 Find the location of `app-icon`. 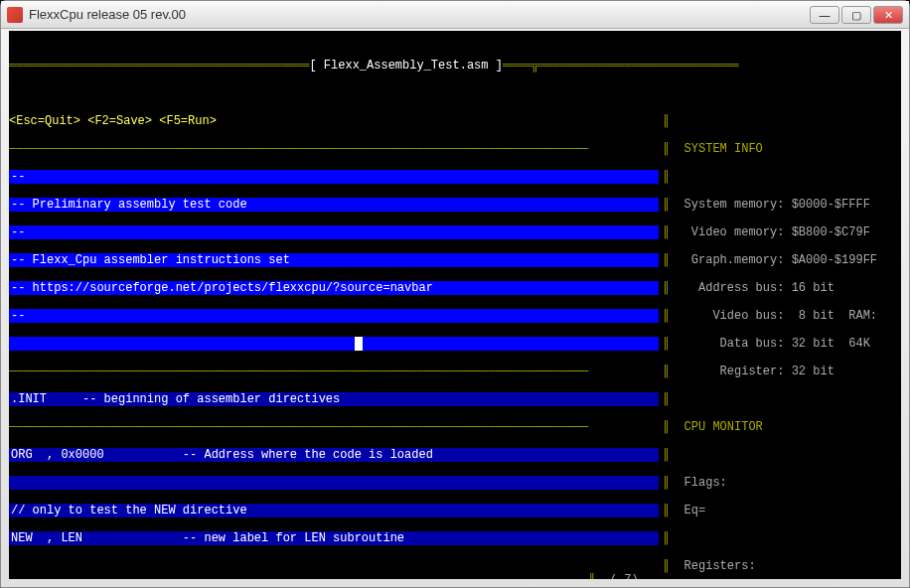

app-icon is located at coordinates (15, 15).